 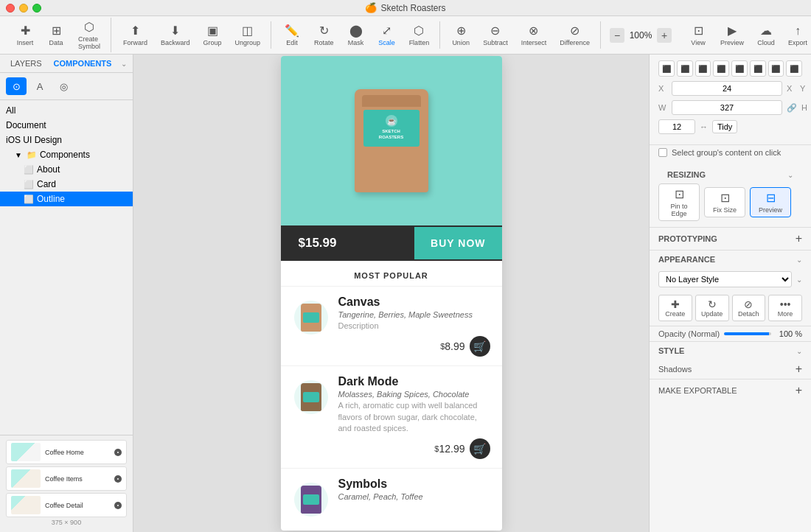 I want to click on cloud-button: ☁ Cloud, so click(x=766, y=35).